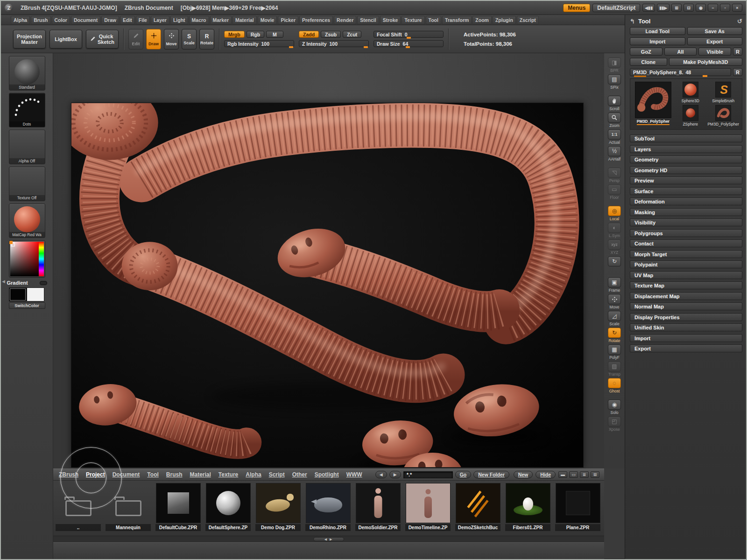 The height and width of the screenshot is (560, 747). Describe the element at coordinates (41, 20) in the screenshot. I see `menu-brush: Brush` at that location.